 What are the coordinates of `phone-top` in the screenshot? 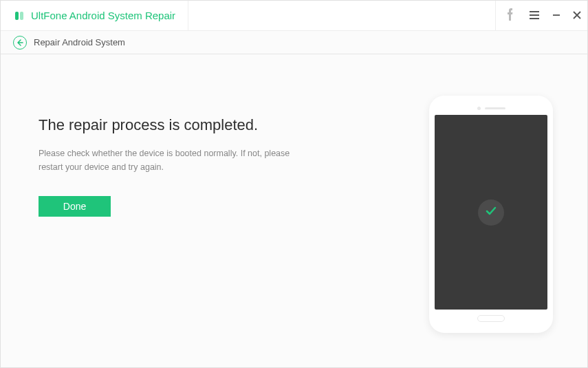 It's located at (491, 108).